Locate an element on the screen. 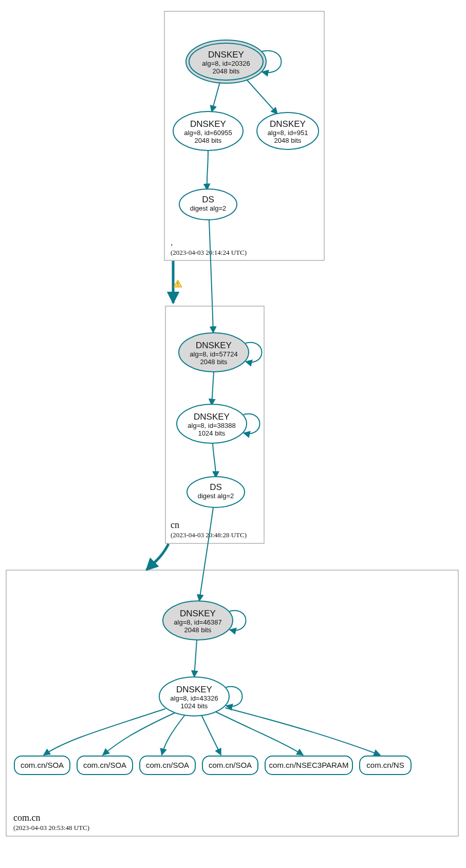 This screenshot has width=466, height=868. svg-text: alg=8, id=38388 is located at coordinates (212, 425).